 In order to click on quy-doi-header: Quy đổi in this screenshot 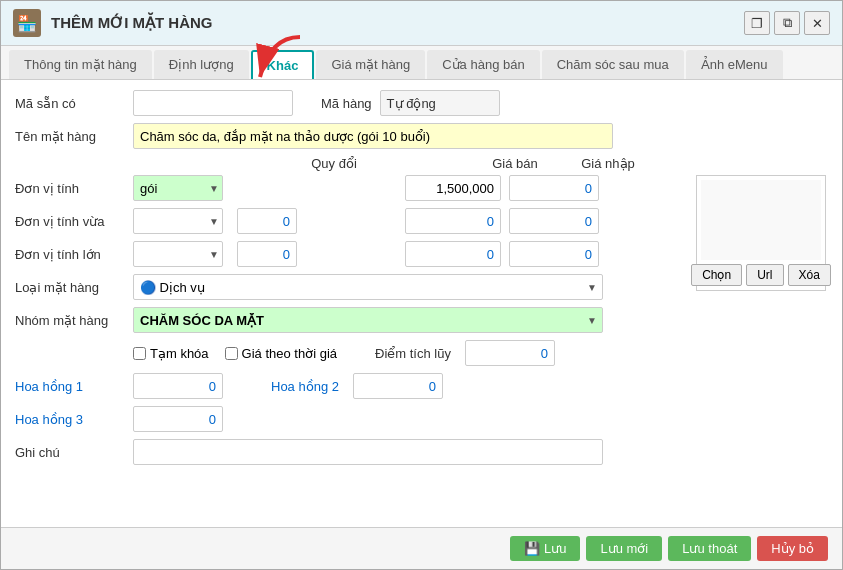, I will do `click(334, 164)`.